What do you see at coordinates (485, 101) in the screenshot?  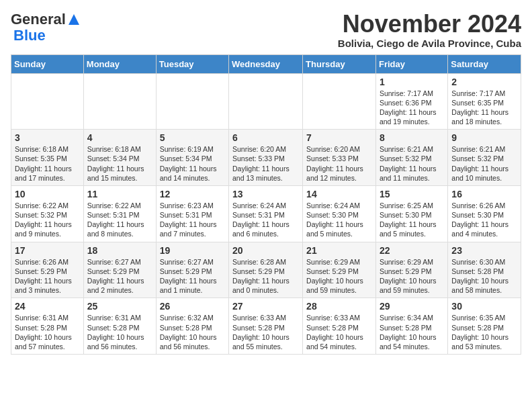 I see `calendar-cell-w0d6: 2Sunrise: 7:17 AMSunset: 6:35 PMDaylight…` at bounding box center [485, 101].